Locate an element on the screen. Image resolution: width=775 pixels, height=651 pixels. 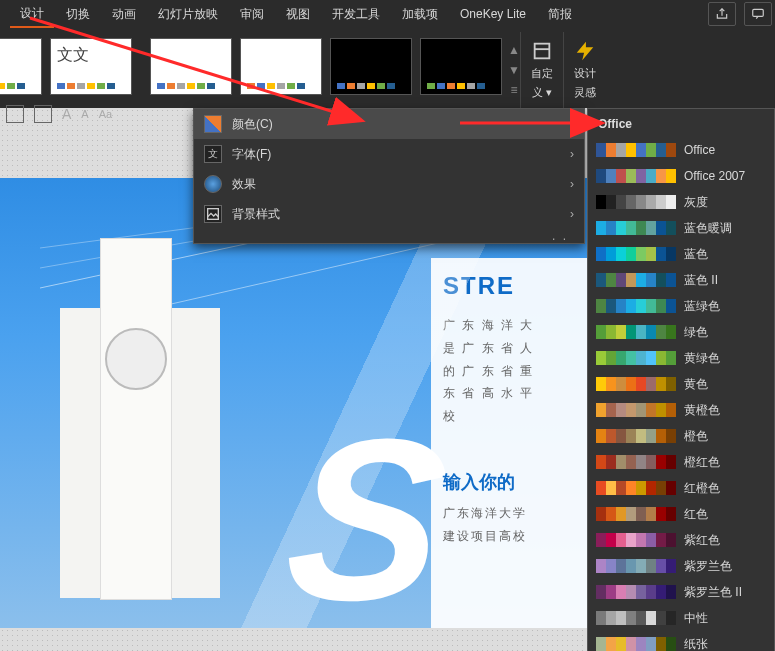
dropdown-colors-label: 颜色(C) is located at coordinates (252, 124).